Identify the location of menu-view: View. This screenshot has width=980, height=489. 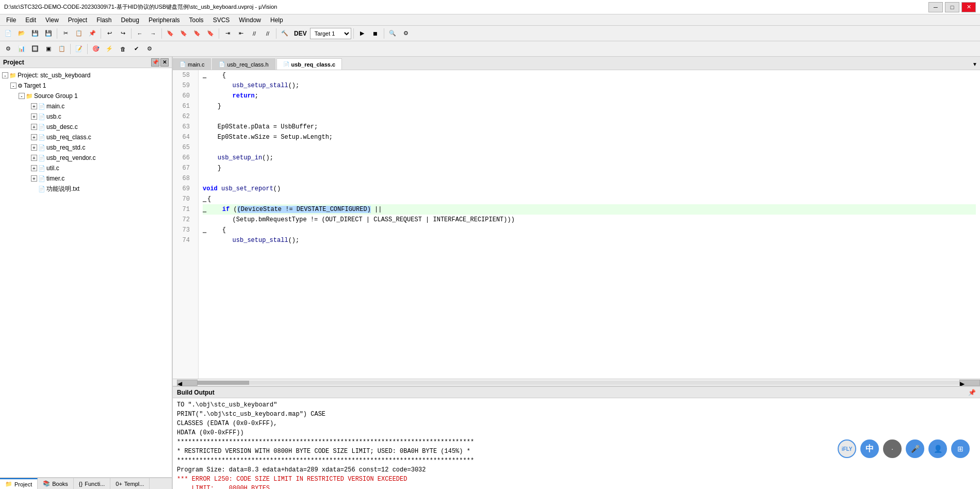
(52, 20).